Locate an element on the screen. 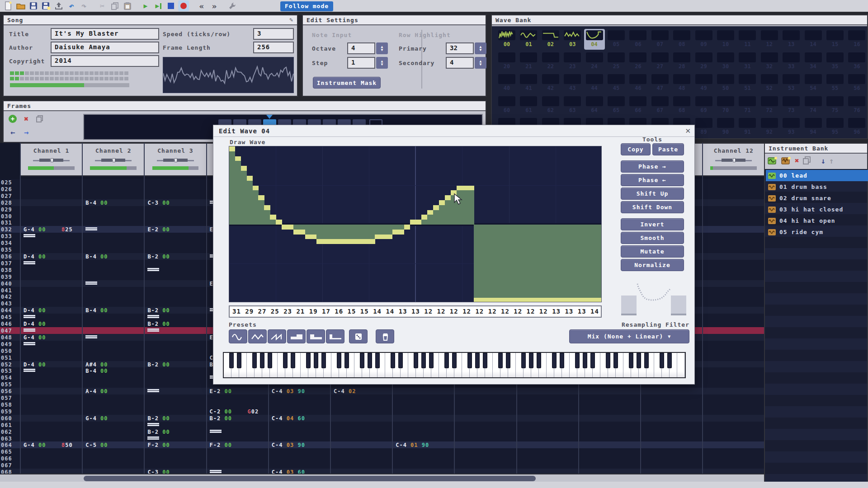 Image resolution: width=868 pixels, height=488 pixels. wave-slot-51: 51 is located at coordinates (747, 83).